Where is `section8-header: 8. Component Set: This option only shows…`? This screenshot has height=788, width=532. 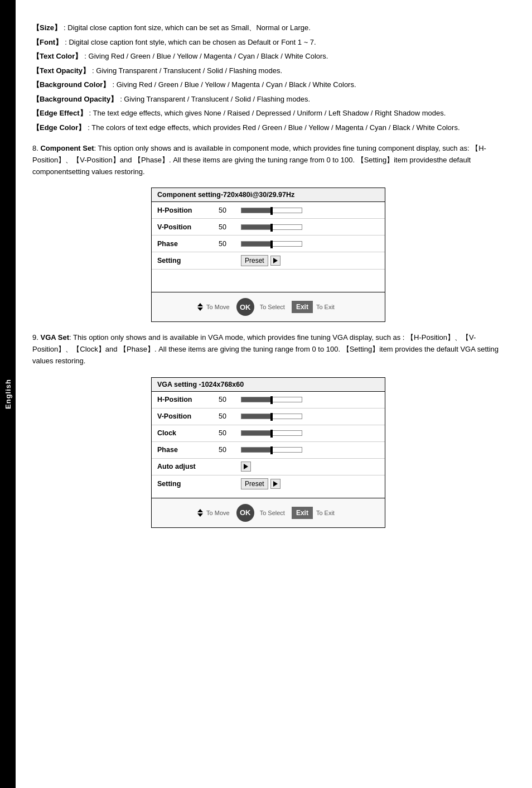 section8-header: 8. Component Set: This option only shows… is located at coordinates (268, 160).